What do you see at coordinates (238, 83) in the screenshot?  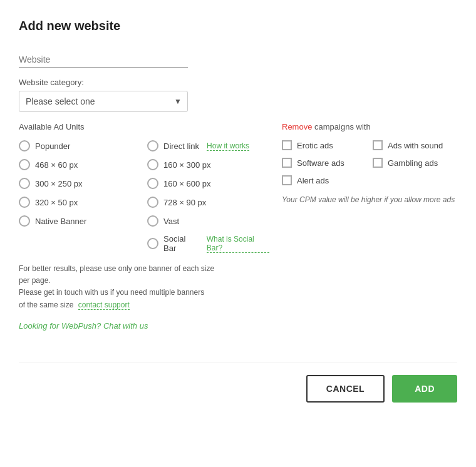 I see `category-label: Website category:` at bounding box center [238, 83].